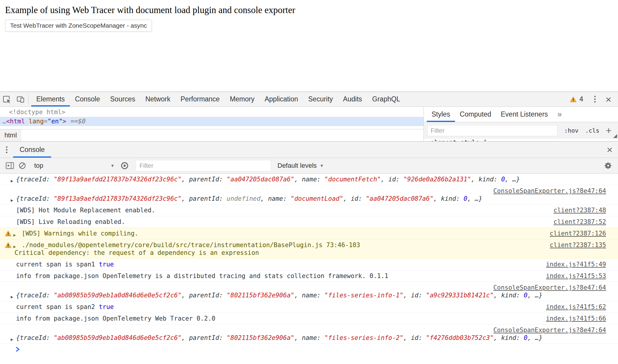 This screenshot has height=364, width=618. Describe the element at coordinates (576, 99) in the screenshot. I see `warning-count-badge: 4` at that location.